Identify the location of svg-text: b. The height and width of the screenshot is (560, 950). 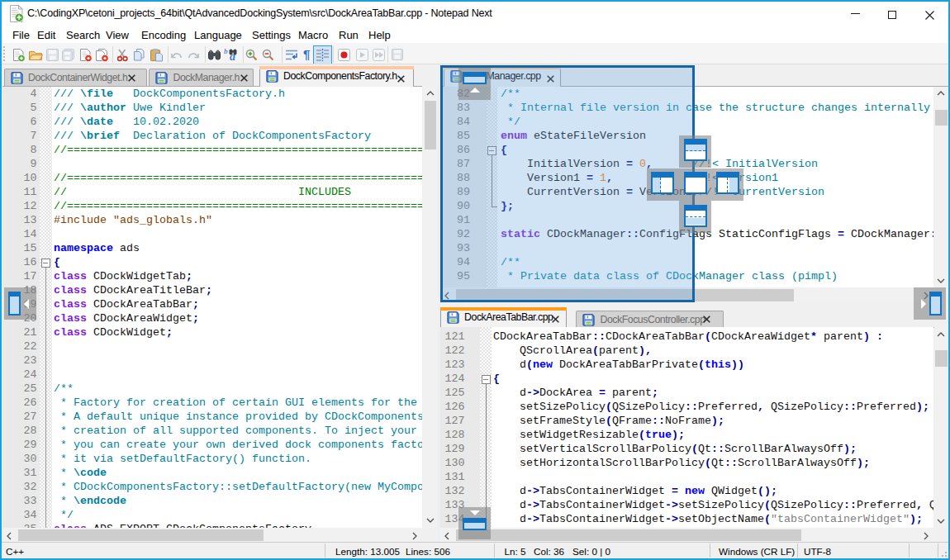
(226, 51).